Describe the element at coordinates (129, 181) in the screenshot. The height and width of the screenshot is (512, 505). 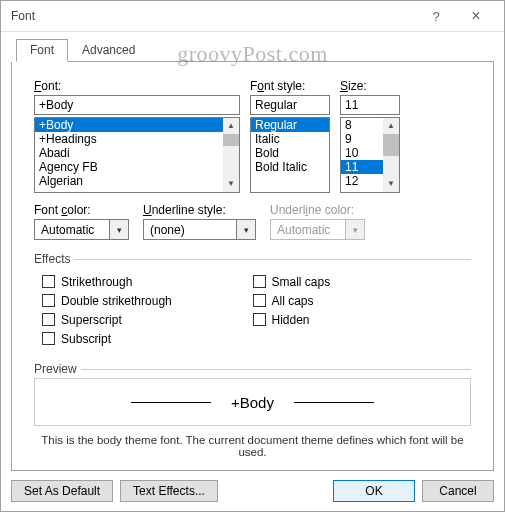
I see `list-item: Algerian` at that location.